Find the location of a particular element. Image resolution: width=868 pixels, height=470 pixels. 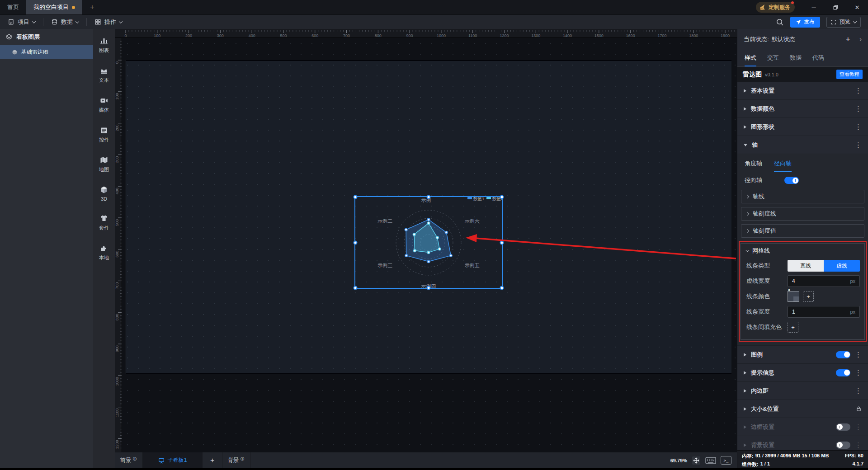

new-tab-button: + is located at coordinates (92, 7).